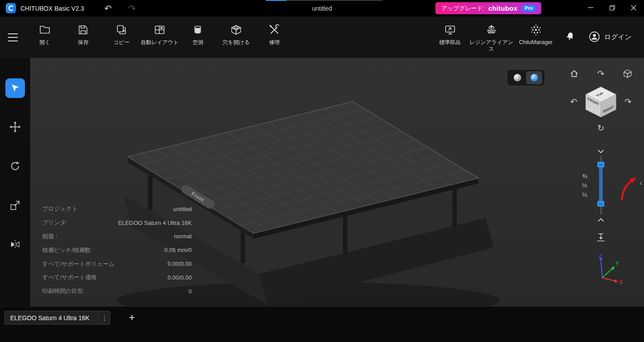  What do you see at coordinates (121, 41) in the screenshot?
I see `copy-button: コピー` at bounding box center [121, 41].